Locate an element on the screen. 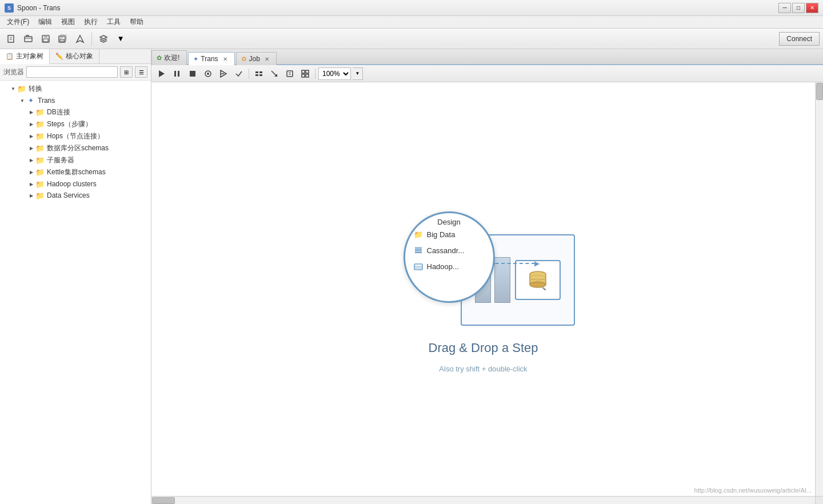 The width and height of the screenshot is (823, 504). core-objects-icon: ✏️ is located at coordinates (59, 56).